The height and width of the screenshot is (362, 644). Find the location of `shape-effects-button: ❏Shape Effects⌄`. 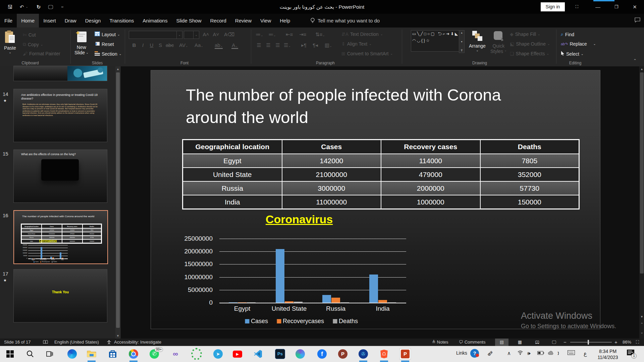

shape-effects-button: ❏Shape Effects⌄ is located at coordinates (529, 54).